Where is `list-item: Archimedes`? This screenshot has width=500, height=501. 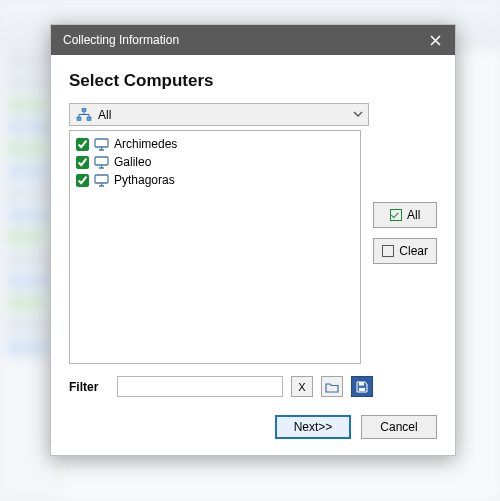
list-item: Archimedes is located at coordinates (215, 144).